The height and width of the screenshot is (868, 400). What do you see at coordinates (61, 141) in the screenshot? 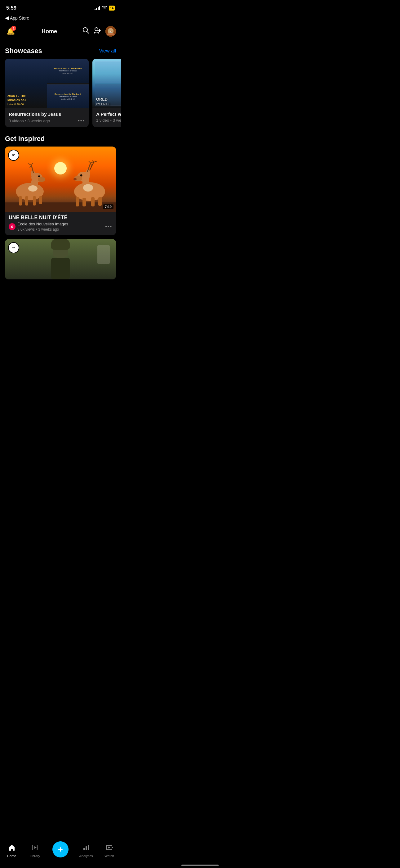
I see `inspired-title: Get inspired` at bounding box center [61, 141].